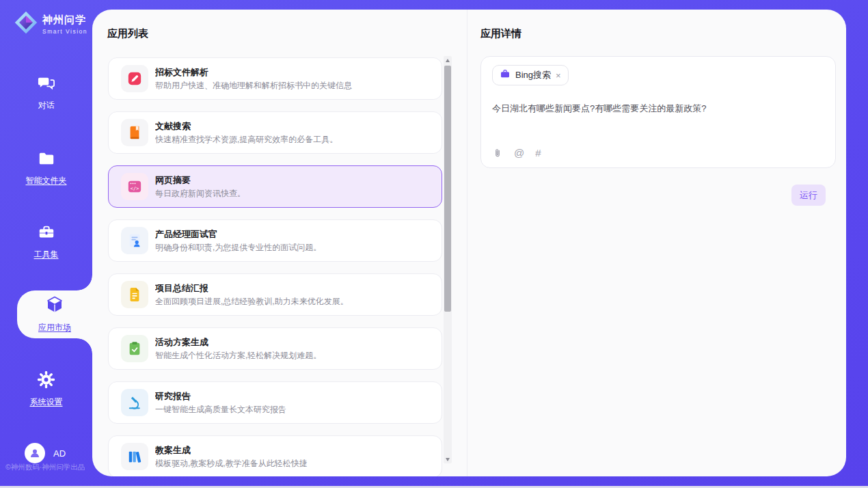  I want to click on brand-tagline: Smart Vision, so click(65, 31).